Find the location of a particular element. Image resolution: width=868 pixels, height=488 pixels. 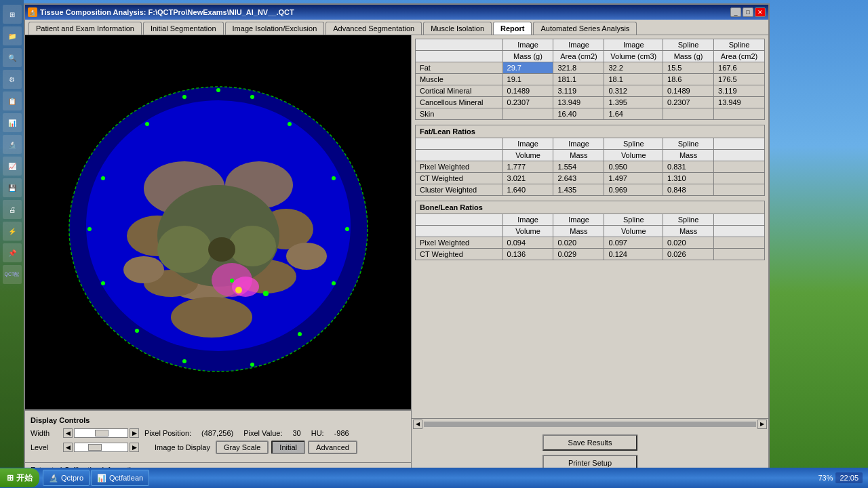

grayscale-button: Gray Scale is located at coordinates (242, 447).